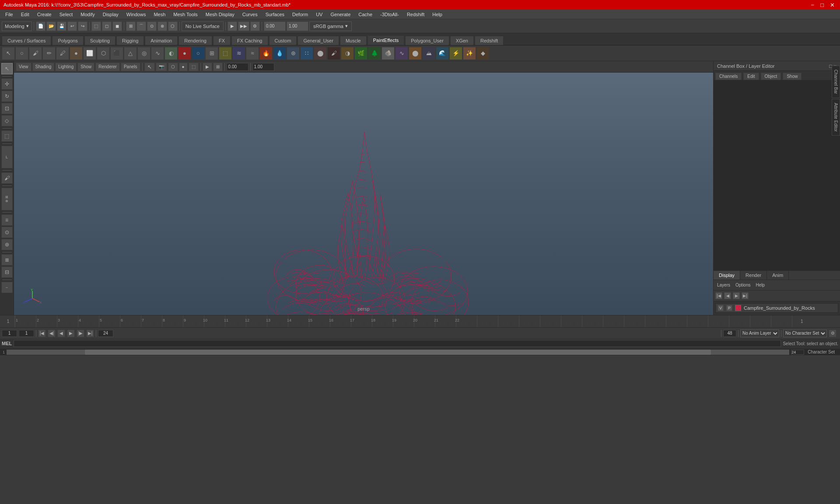 This screenshot has width=840, height=504. What do you see at coordinates (777, 308) in the screenshot?
I see `layer-row: V P Campfire_Surrounded_by_Rocks` at bounding box center [777, 308].